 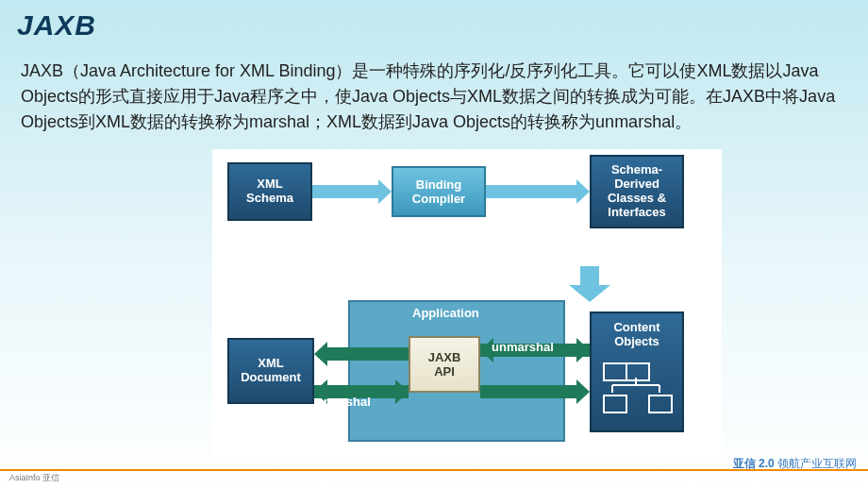 I want to click on description-paragraph: JAXB（Java Architecture for XML Binding）是…, so click(x=434, y=96).